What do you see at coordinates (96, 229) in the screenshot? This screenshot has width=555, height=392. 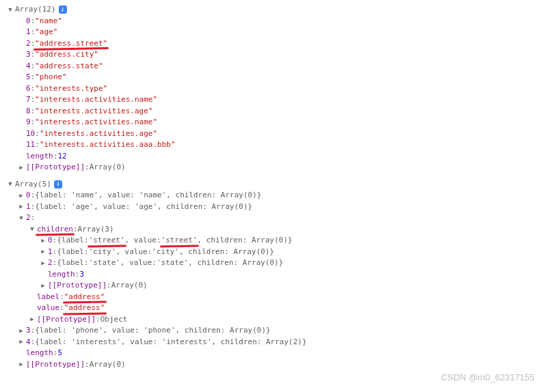 I see `children-value: Array(3)` at bounding box center [96, 229].